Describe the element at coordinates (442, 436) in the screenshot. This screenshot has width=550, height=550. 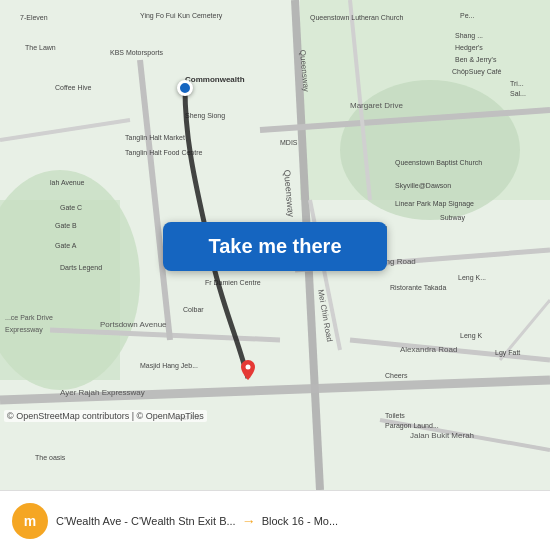
I see `svg-text: Jalan Bukit Merah` at that location.